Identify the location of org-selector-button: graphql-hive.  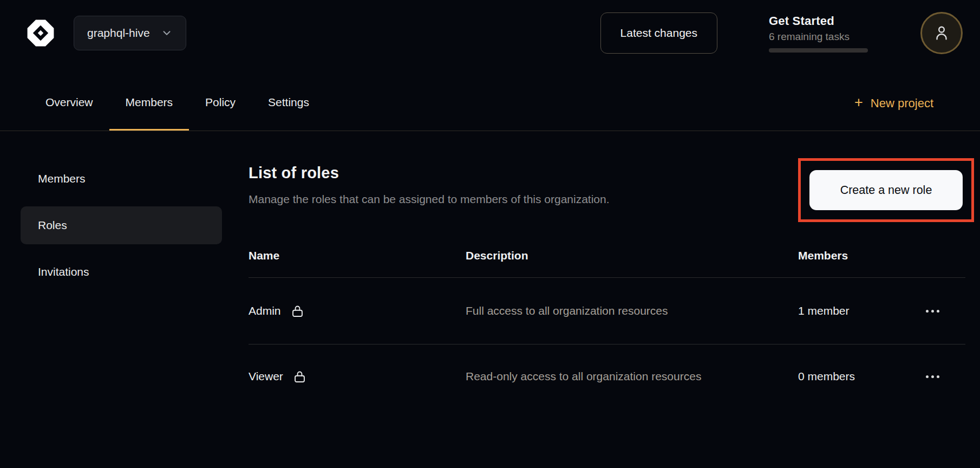
(130, 33).